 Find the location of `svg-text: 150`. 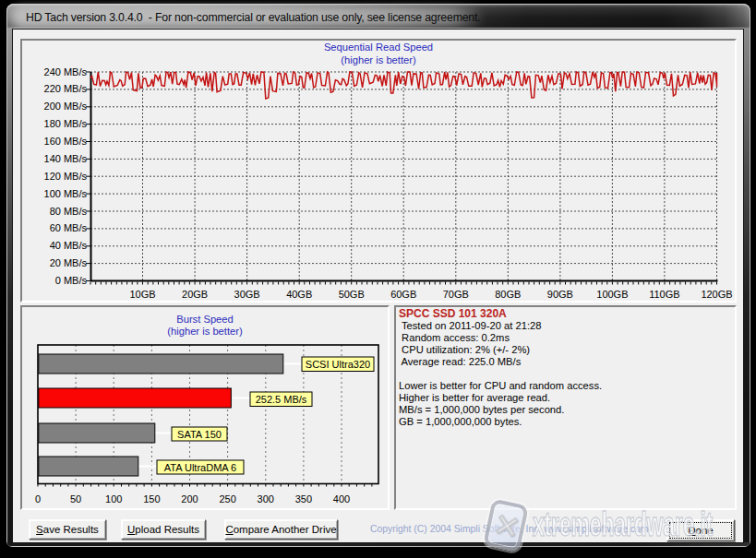

svg-text: 150 is located at coordinates (151, 499).